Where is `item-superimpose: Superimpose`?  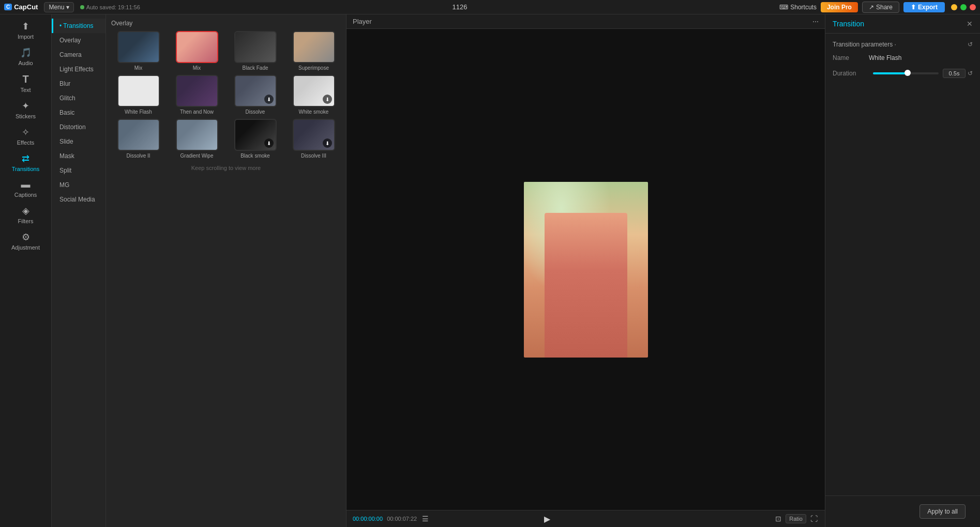
item-superimpose: Superimpose is located at coordinates (313, 51).